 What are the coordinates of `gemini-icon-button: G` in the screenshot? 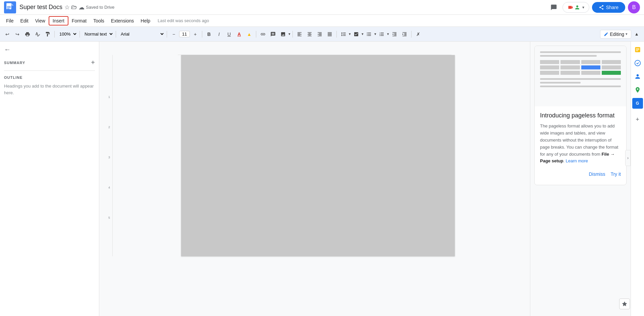 It's located at (638, 103).